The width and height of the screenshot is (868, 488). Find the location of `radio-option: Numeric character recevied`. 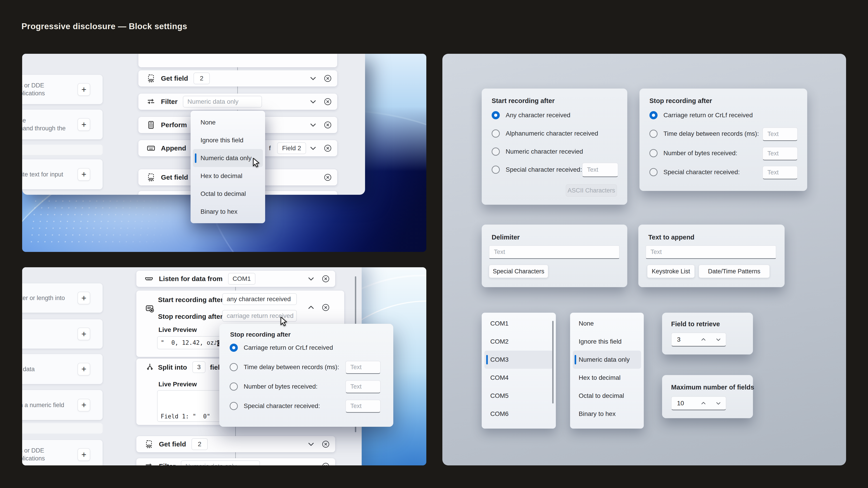

radio-option: Numeric character recevied is located at coordinates (537, 152).